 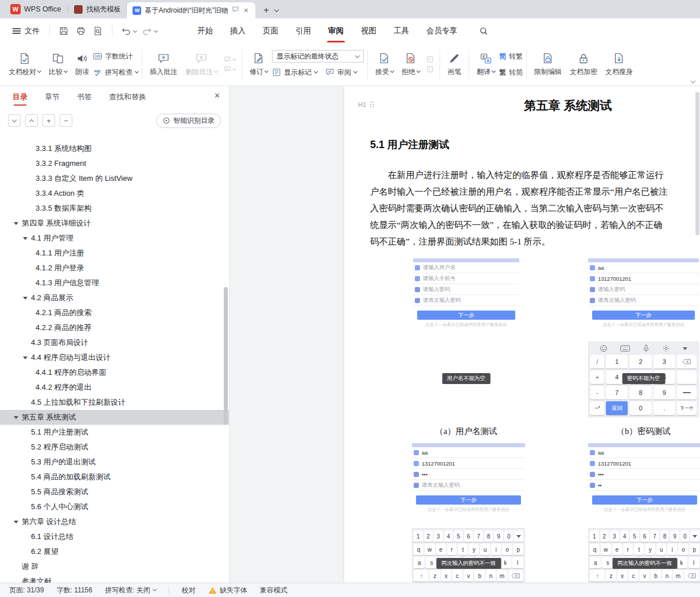 What do you see at coordinates (687, 408) in the screenshot?
I see `key: 下一个` at bounding box center [687, 408].